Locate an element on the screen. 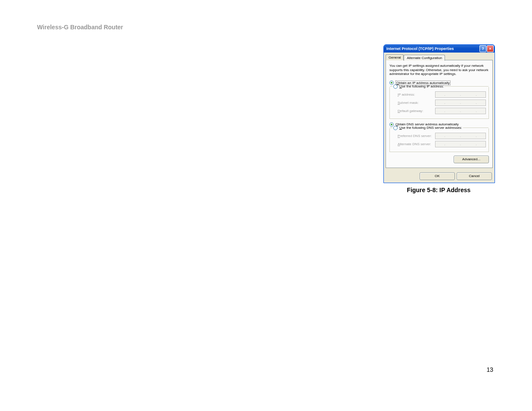 This screenshot has height=411, width=532. group-use-following-dns: Use the following DNS server addresses: … is located at coordinates (439, 140).